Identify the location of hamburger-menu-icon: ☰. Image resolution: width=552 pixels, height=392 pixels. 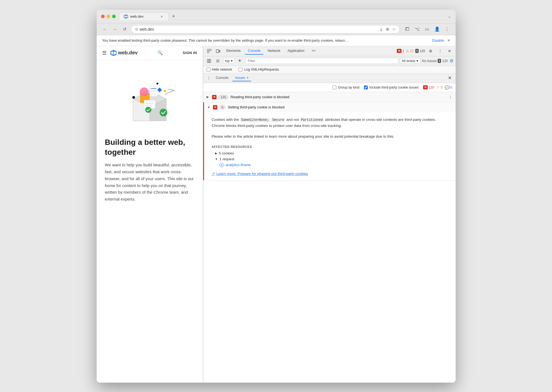
(104, 53).